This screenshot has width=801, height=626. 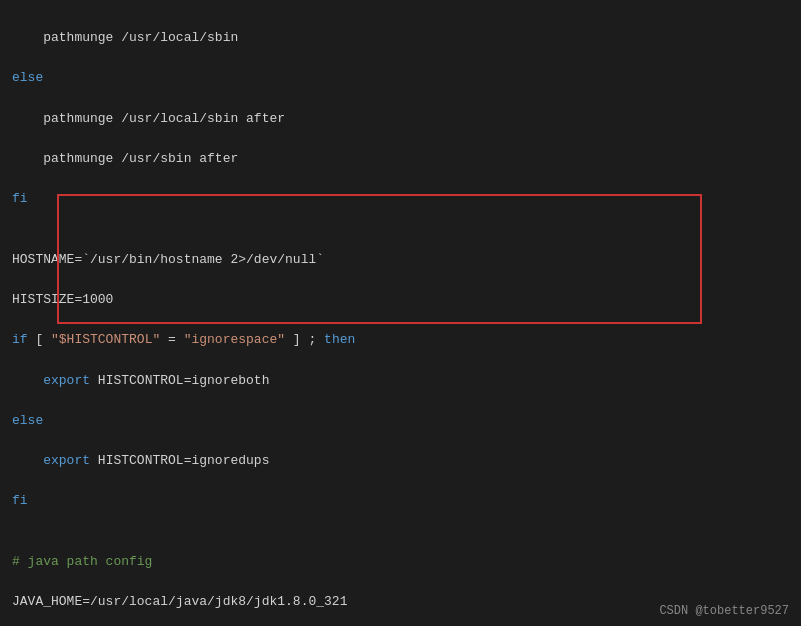 What do you see at coordinates (400, 340) in the screenshot?
I see `code-line: if [ "$HISTCONTROL" = "ignorespace" ] ; …` at bounding box center [400, 340].